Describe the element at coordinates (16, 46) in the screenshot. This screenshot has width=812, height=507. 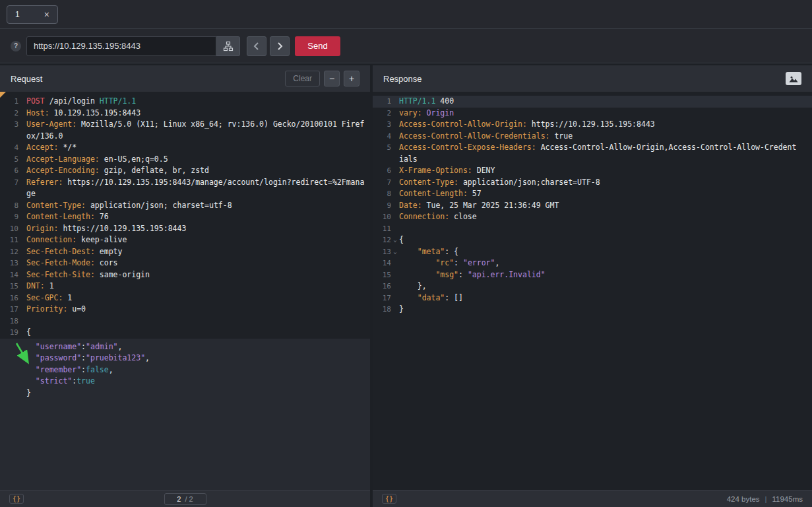
I see `connection-info-icon: ?` at that location.